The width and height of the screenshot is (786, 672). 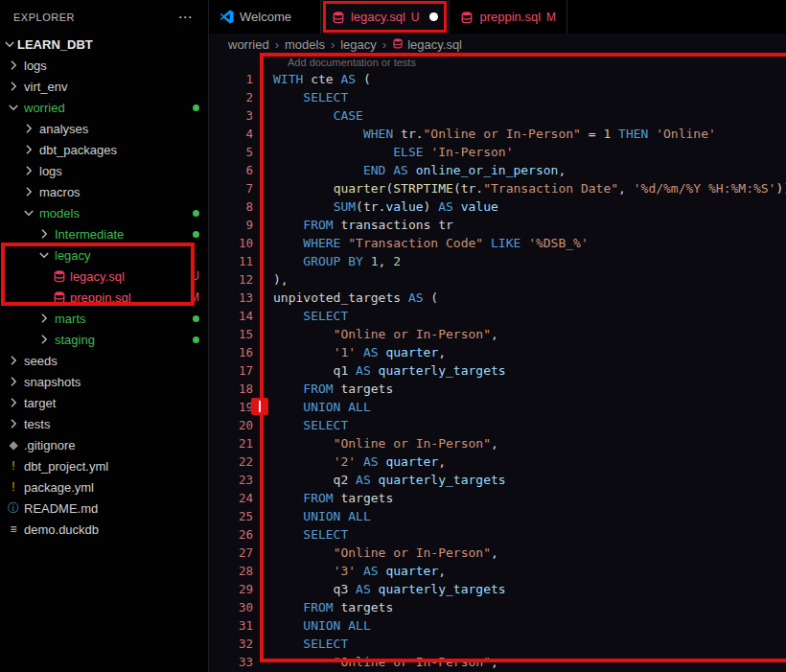 What do you see at coordinates (497, 297) in the screenshot?
I see `code-line-row: 13unpivoted_targets AS (` at bounding box center [497, 297].